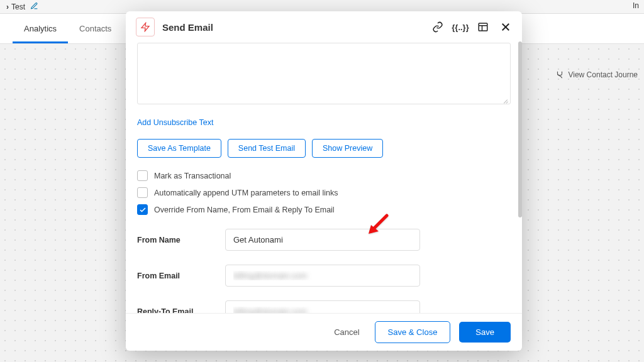 The image size is (644, 362). What do you see at coordinates (175, 310) in the screenshot?
I see `reply-to-label: Reply-To Email` at bounding box center [175, 310].